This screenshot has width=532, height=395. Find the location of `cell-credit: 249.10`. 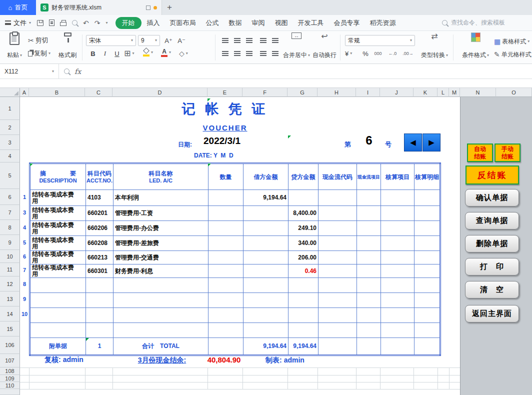

cell-credit: 249.10 is located at coordinates (304, 228).